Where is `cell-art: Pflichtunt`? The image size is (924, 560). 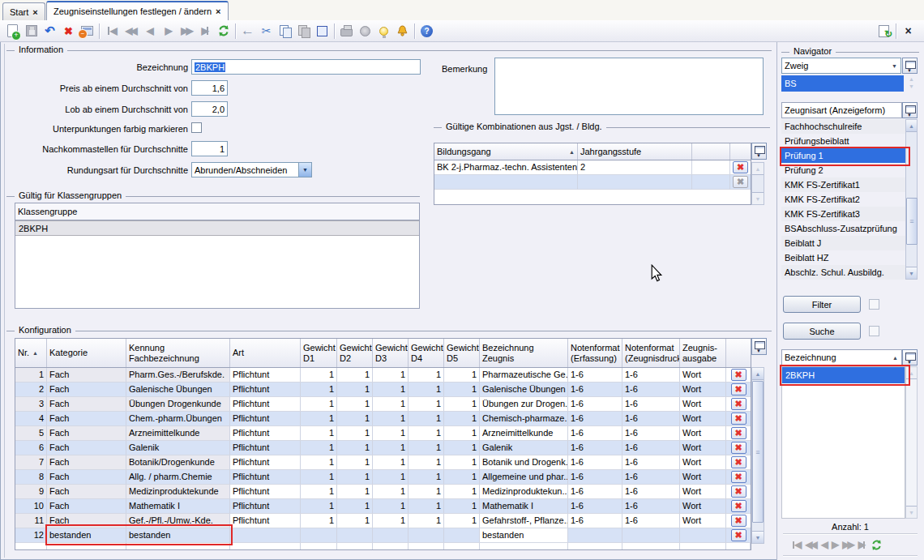 cell-art: Pflichtunt is located at coordinates (266, 492).